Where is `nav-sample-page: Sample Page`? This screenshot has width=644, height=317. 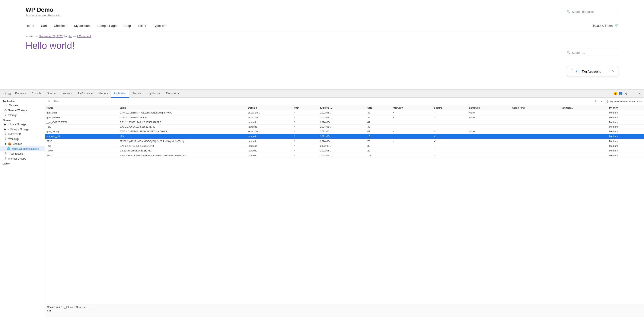 nav-sample-page: Sample Page is located at coordinates (107, 26).